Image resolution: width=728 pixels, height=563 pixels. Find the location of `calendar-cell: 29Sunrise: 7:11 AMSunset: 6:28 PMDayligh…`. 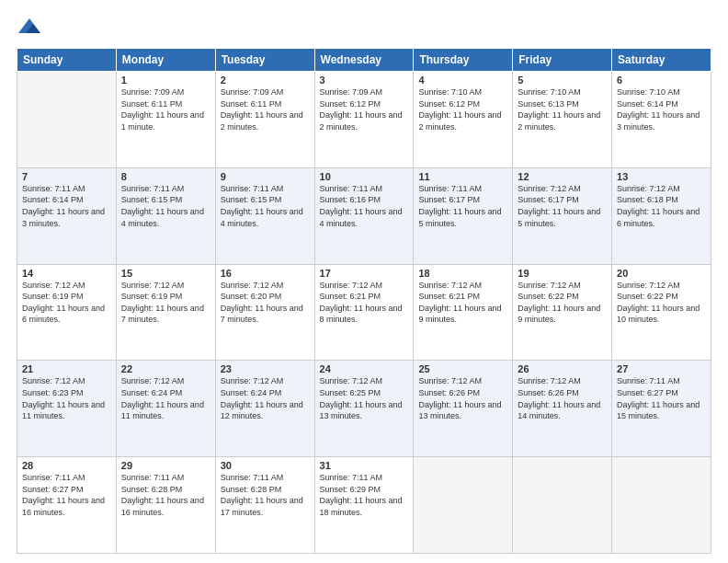

calendar-cell: 29Sunrise: 7:11 AMSunset: 6:28 PMDayligh… is located at coordinates (165, 506).